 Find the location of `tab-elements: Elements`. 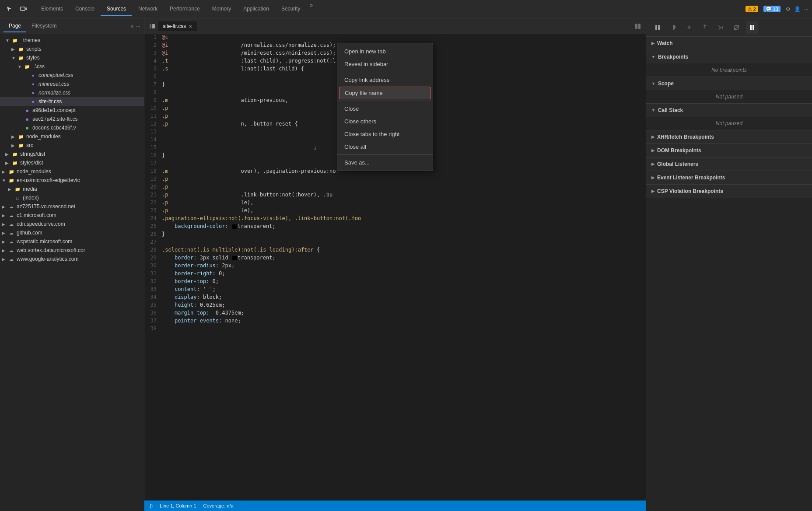

tab-elements: Elements is located at coordinates (52, 9).